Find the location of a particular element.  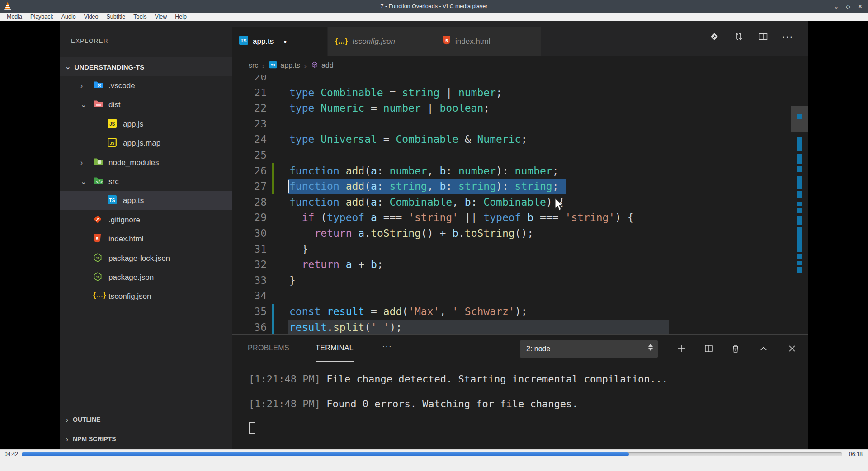

line-number: 26 is located at coordinates (250, 171).